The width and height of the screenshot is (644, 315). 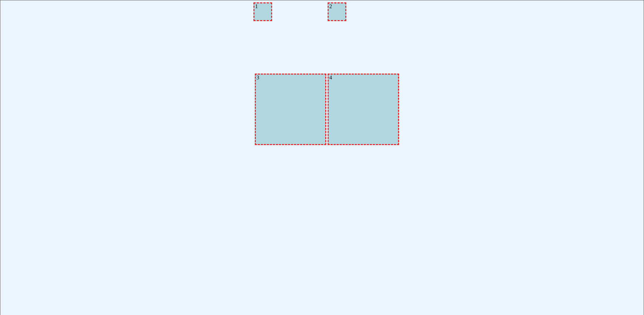 I want to click on box-1-label: 1, so click(x=257, y=6).